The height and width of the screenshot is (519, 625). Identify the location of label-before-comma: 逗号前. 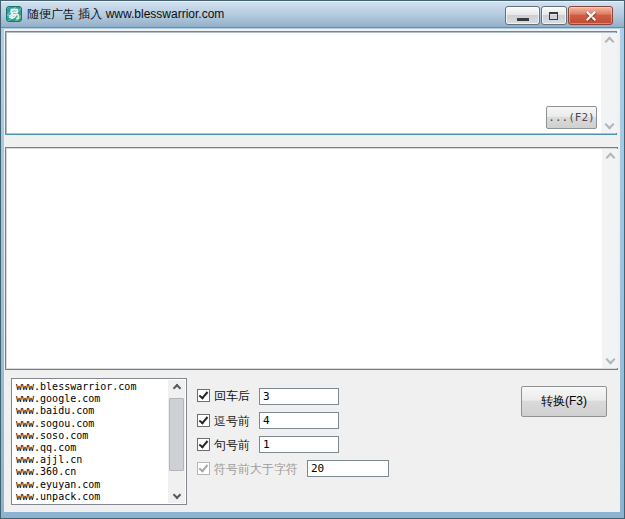
(232, 422).